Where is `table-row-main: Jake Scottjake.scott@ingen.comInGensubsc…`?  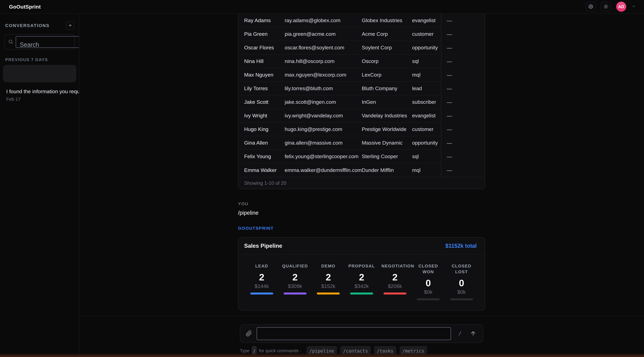
table-row-main: Jake Scottjake.scott@ingen.comInGensubsc… is located at coordinates (340, 102).